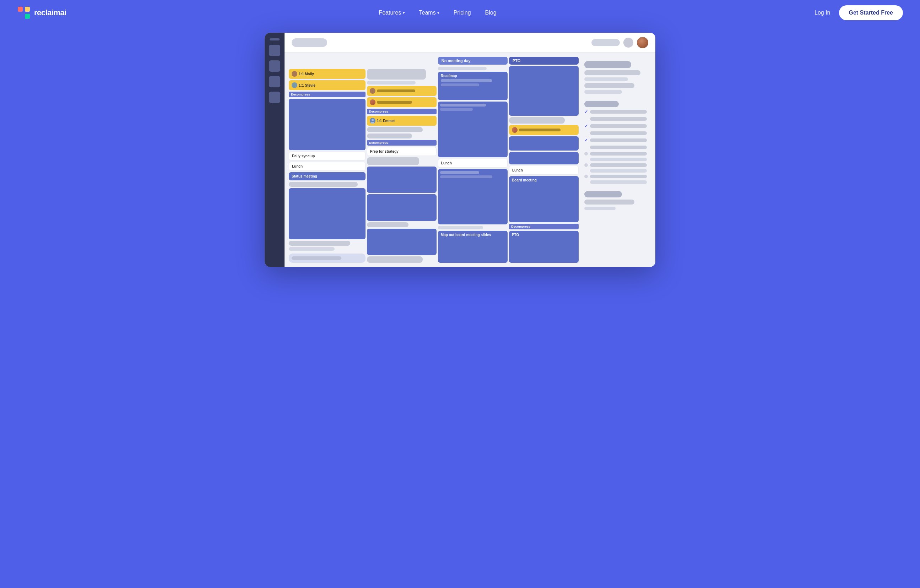 The width and height of the screenshot is (920, 588). What do you see at coordinates (544, 160) in the screenshot?
I see `calendar-col-4: PTO Lunch` at bounding box center [544, 160].